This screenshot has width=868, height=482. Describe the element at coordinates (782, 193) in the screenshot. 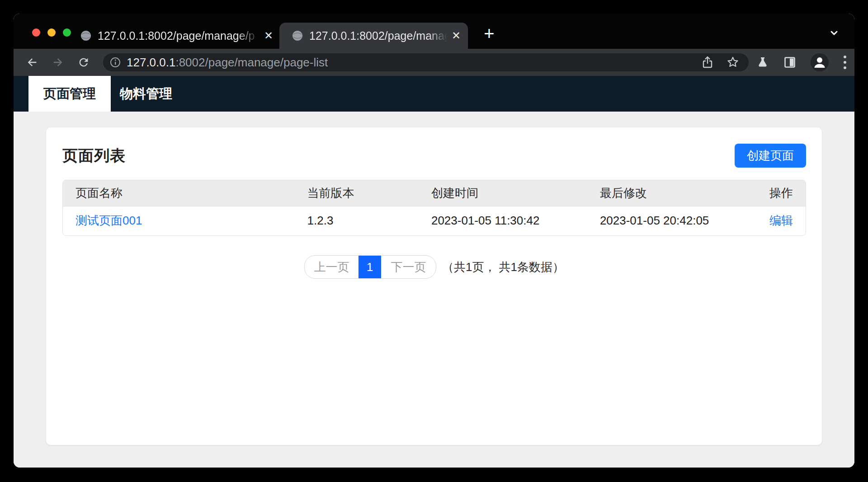

I see `column-header-action: 操作` at that location.